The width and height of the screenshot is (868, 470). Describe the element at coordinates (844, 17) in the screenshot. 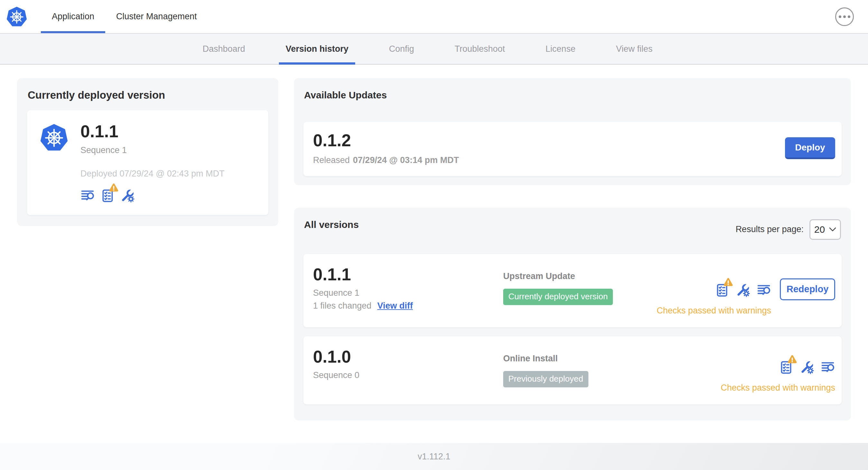

I see `ellipsis-menu-button` at that location.